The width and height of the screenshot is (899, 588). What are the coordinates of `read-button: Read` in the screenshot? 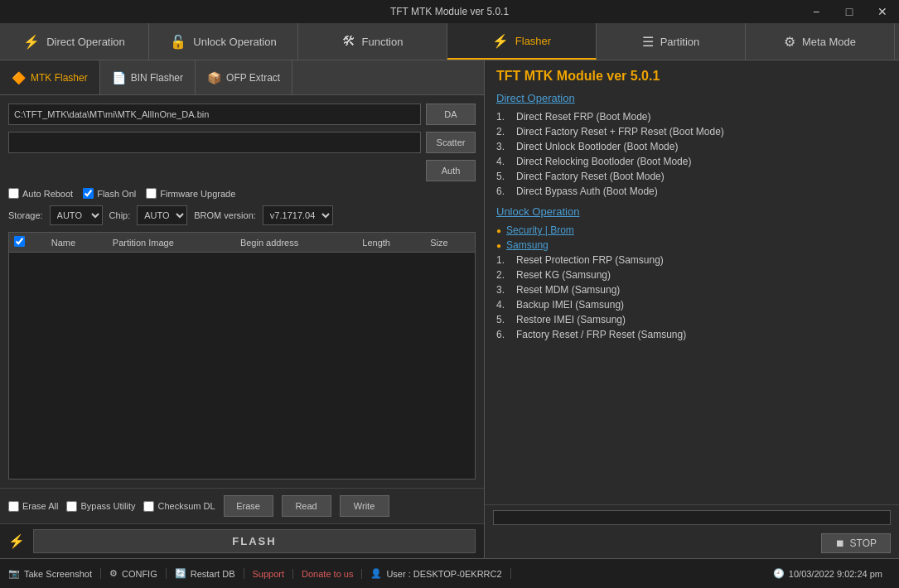 It's located at (307, 506).